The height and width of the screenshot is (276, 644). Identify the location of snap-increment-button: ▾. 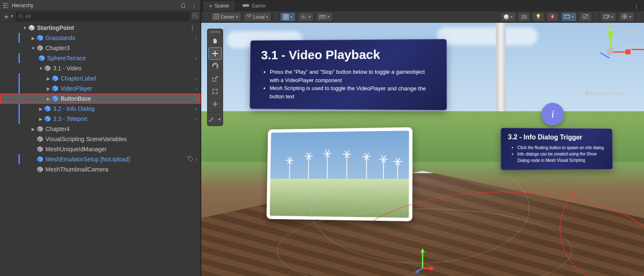
(306, 17).